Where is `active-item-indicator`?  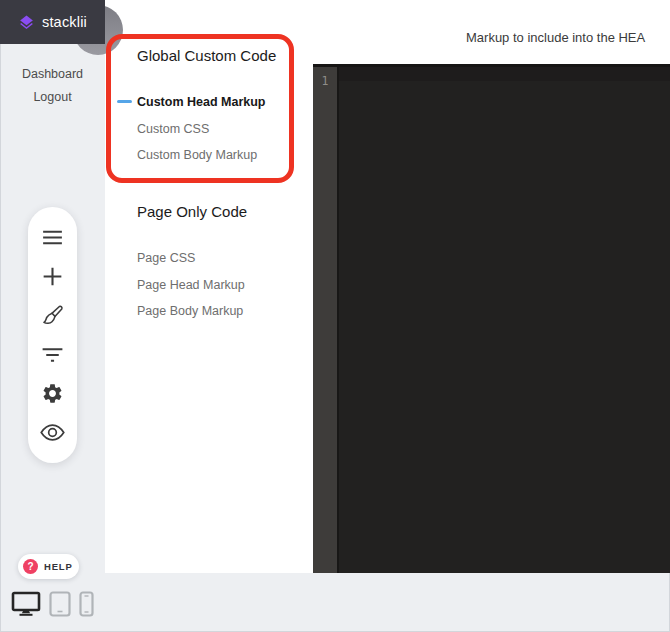 active-item-indicator is located at coordinates (124, 102).